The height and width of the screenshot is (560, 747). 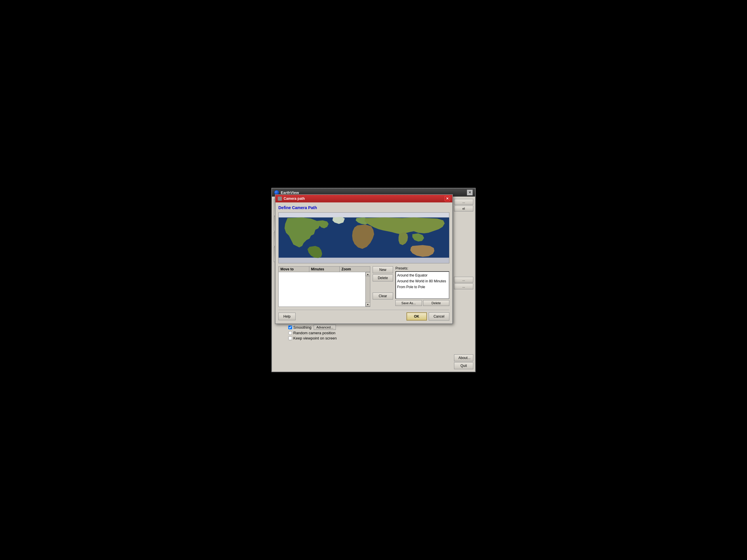 I want to click on dialog-close-button: ✕, so click(x=447, y=198).